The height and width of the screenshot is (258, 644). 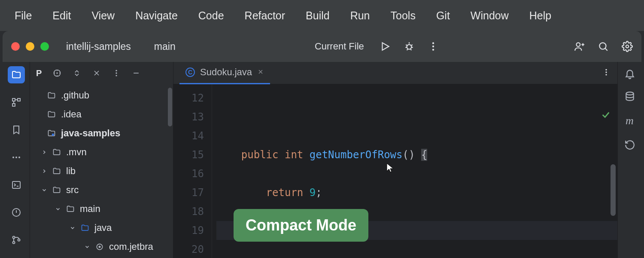 What do you see at coordinates (16, 212) in the screenshot?
I see `problems-tool-button` at bounding box center [16, 212].